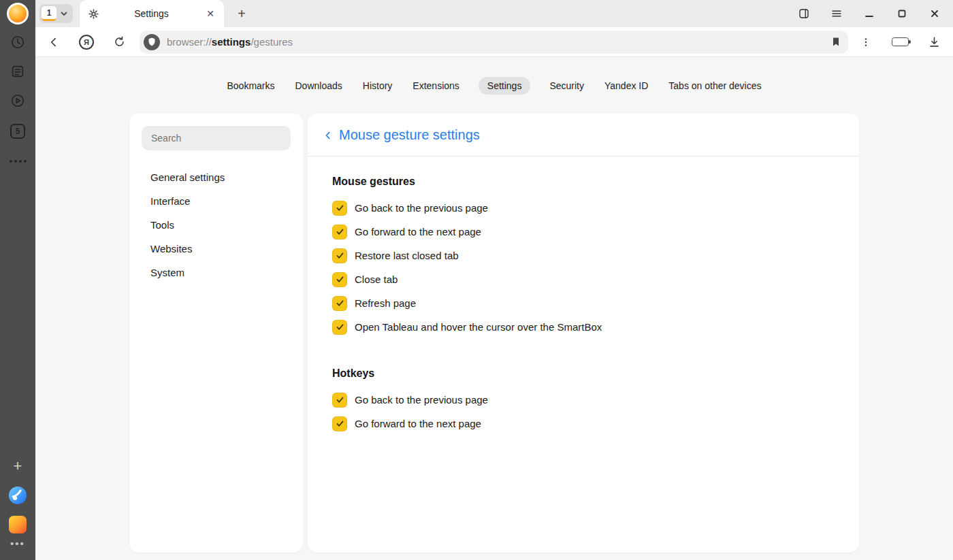 The height and width of the screenshot is (560, 953). I want to click on option-row: Close tab, so click(583, 279).